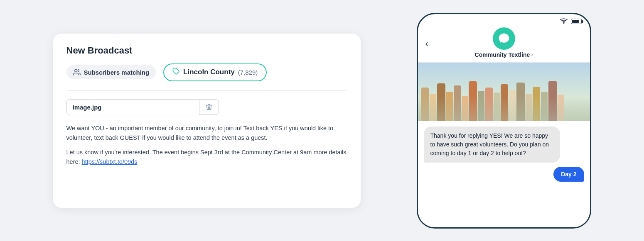  What do you see at coordinates (248, 72) in the screenshot?
I see `tag-count: (7,829)` at bounding box center [248, 72].